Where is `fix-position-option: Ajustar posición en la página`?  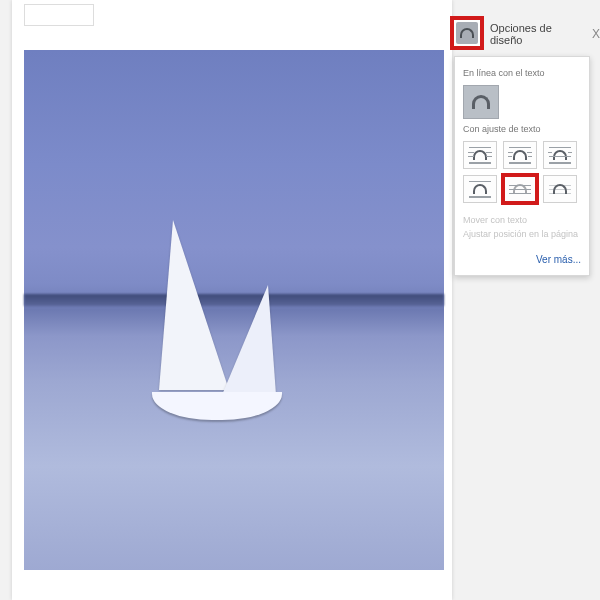 fix-position-option: Ajustar posición en la página is located at coordinates (522, 234).